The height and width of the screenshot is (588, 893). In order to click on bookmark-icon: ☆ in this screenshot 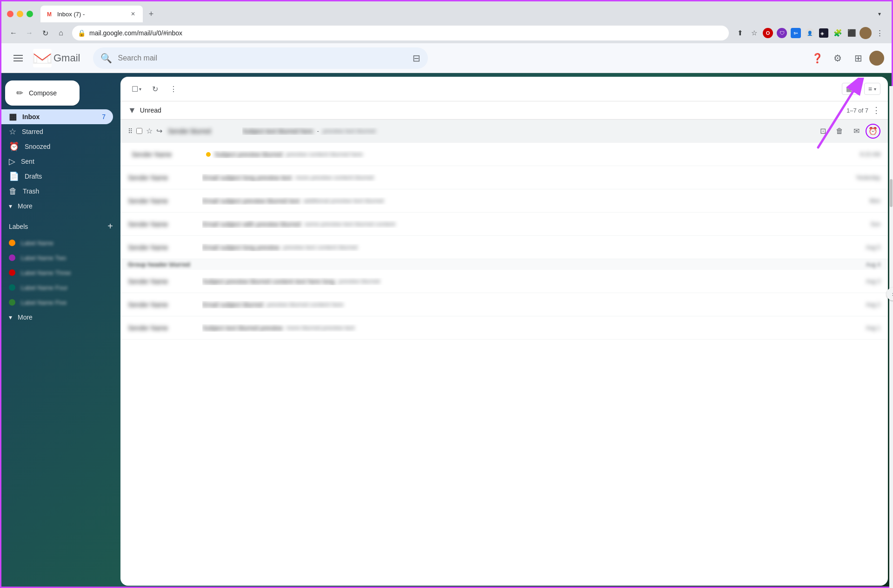, I will do `click(754, 33)`.